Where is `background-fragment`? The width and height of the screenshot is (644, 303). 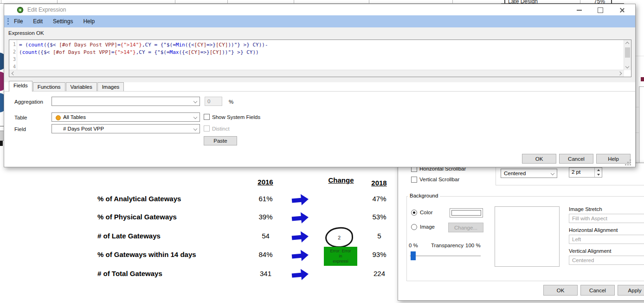 background-fragment is located at coordinates (642, 79).